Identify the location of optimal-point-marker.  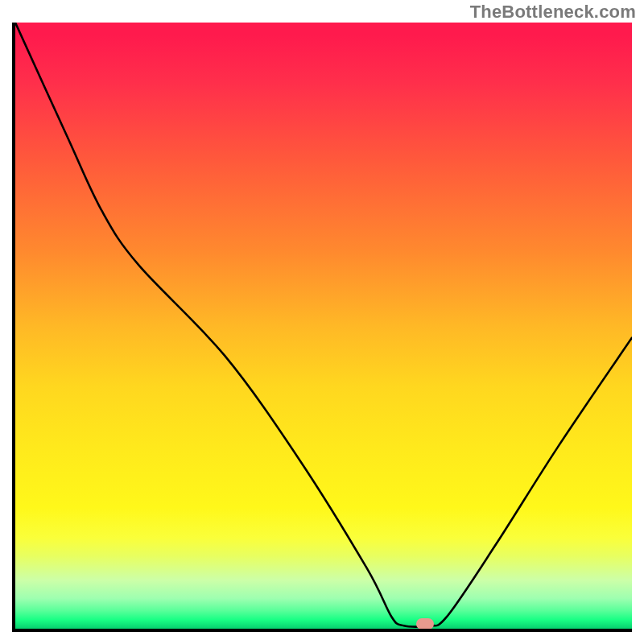
(425, 624).